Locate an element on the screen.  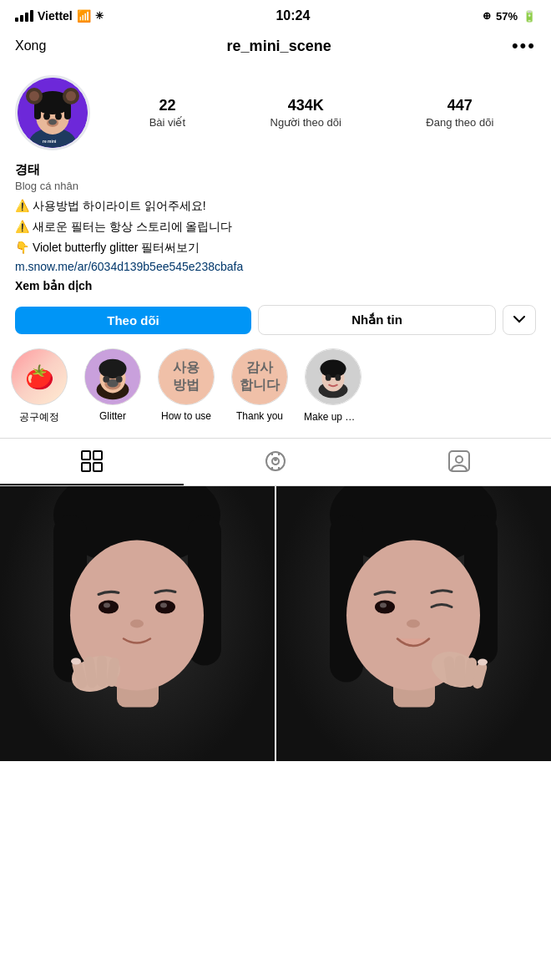
battery-percent: 57% is located at coordinates (507, 17).